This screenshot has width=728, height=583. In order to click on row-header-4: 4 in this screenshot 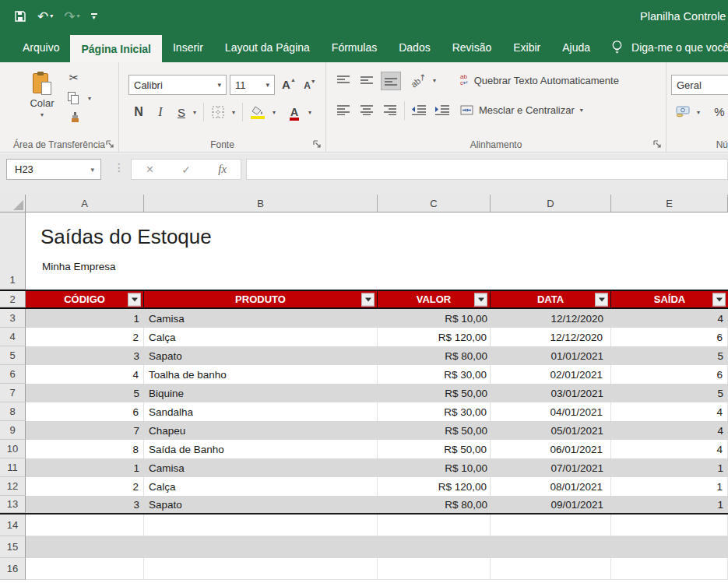, I will do `click(12, 337)`.